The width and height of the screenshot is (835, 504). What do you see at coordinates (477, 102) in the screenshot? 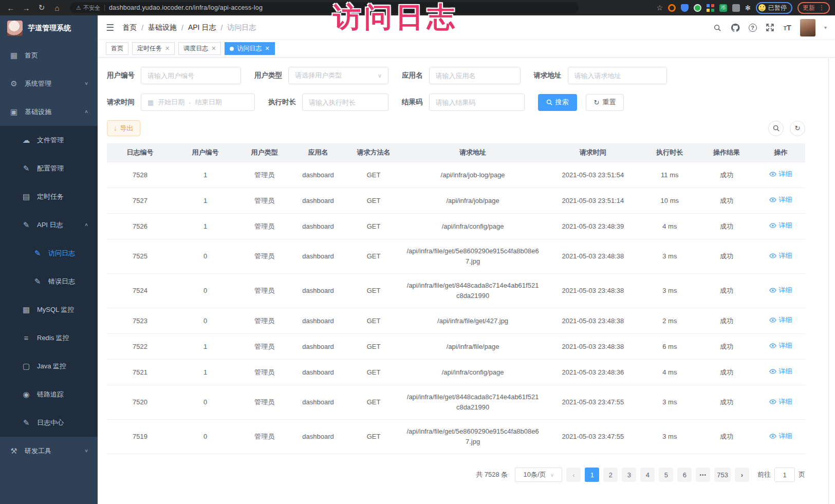
I see `result-code-input` at bounding box center [477, 102].